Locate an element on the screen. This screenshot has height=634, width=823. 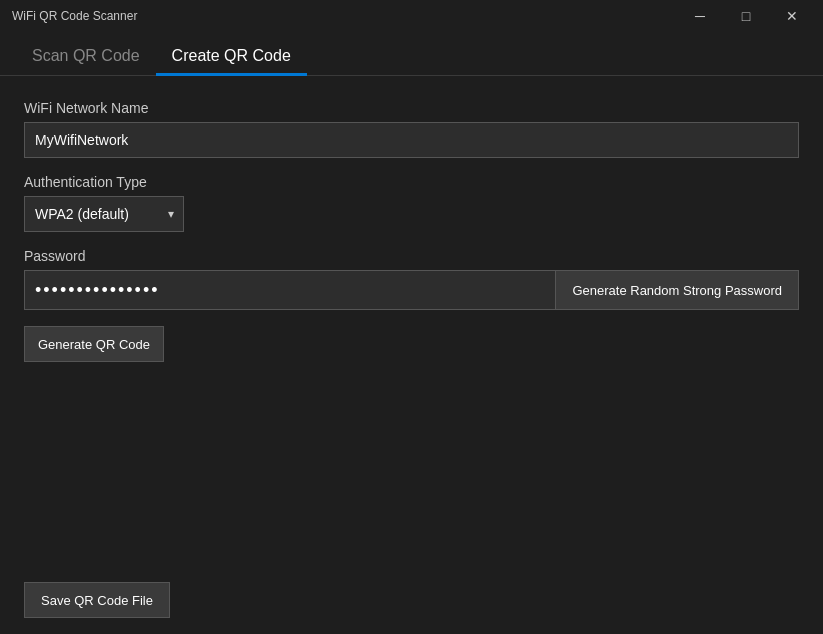
password-label: Password is located at coordinates (412, 256).